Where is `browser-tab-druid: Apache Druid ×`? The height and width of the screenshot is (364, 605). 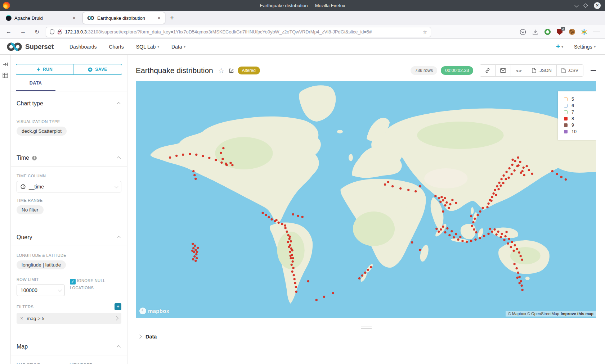
browser-tab-druid: Apache Druid × is located at coordinates (41, 18).